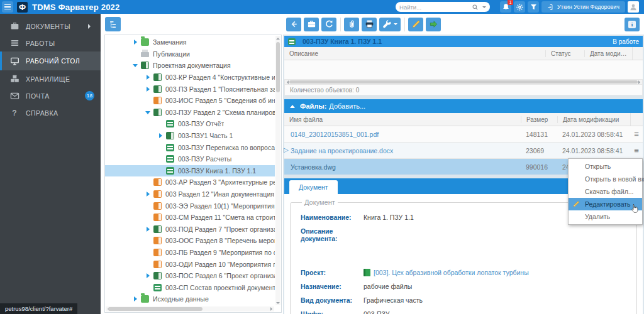 This screenshot has height=314, width=644. I want to click on menu-toggle-button, so click(8, 7).